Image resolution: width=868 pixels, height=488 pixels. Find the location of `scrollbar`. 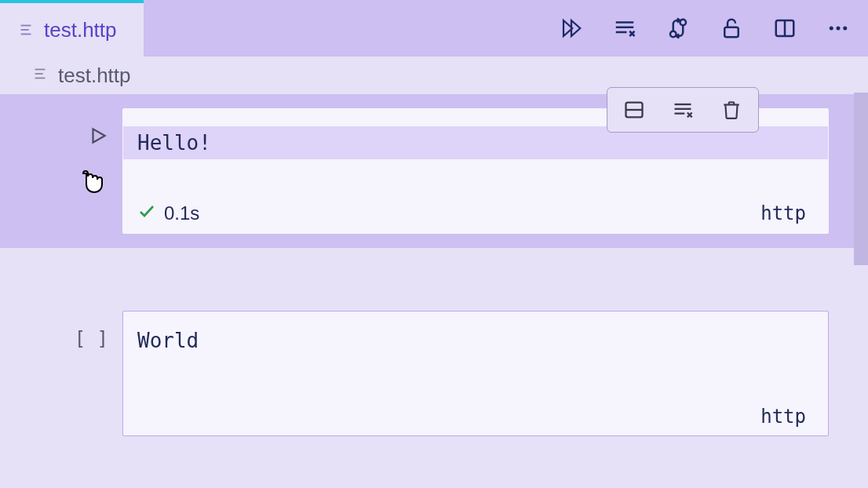

scrollbar is located at coordinates (861, 179).